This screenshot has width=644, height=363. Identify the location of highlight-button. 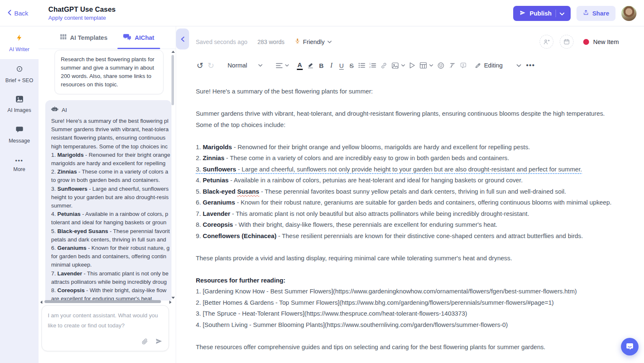
(310, 65).